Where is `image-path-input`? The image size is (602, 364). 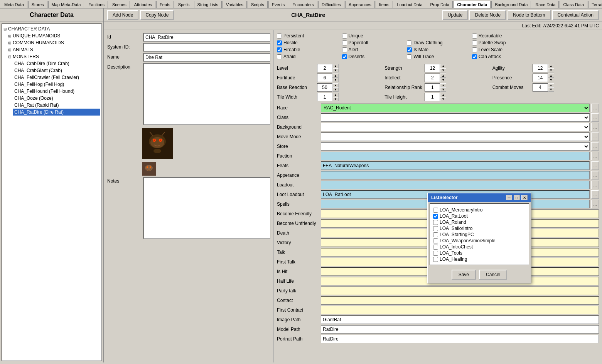
image-path-input is located at coordinates (460, 320).